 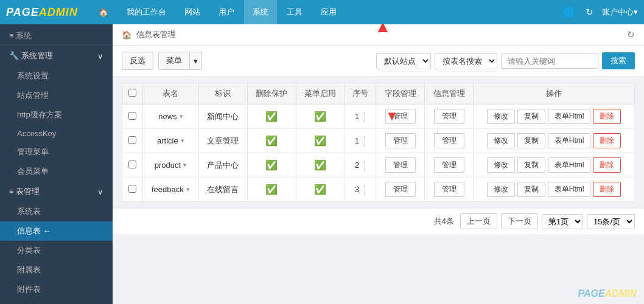 What do you see at coordinates (607, 190) in the screenshot?
I see `delete-button-3: 删除` at bounding box center [607, 190].